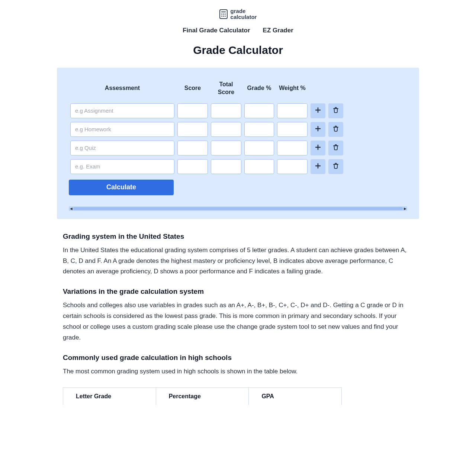 Image resolution: width=476 pixels, height=476 pixels. I want to click on calculator-table: Assessment Score Total Score Grade % Wei…, so click(207, 128).